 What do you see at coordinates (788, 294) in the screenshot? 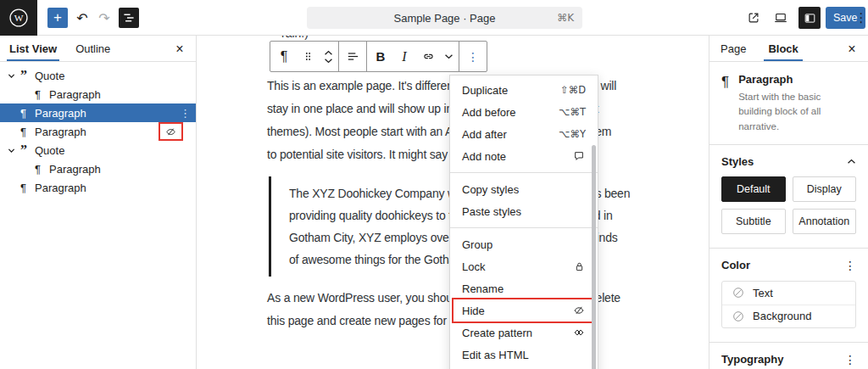
I see `text-color-row: Text` at bounding box center [788, 294].